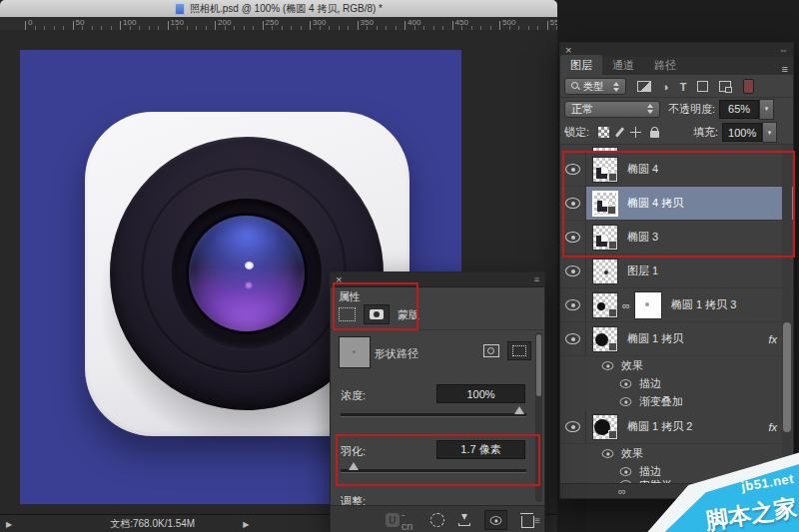 This screenshot has height=532, width=799. I want to click on mask-link-icon: ∞, so click(626, 305).